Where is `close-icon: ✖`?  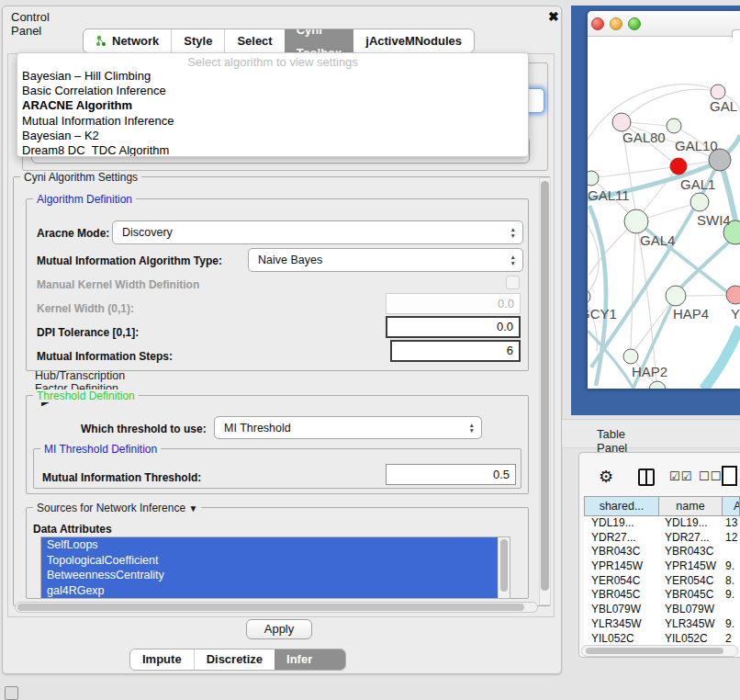 close-icon: ✖ is located at coordinates (554, 17).